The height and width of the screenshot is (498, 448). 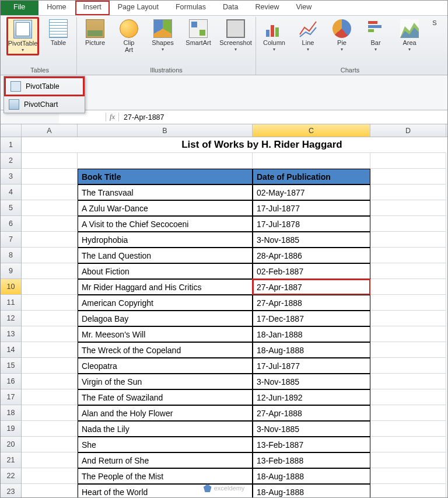 What do you see at coordinates (312, 334) in the screenshot?
I see `cell-date: 18-Jan-1888` at bounding box center [312, 334].